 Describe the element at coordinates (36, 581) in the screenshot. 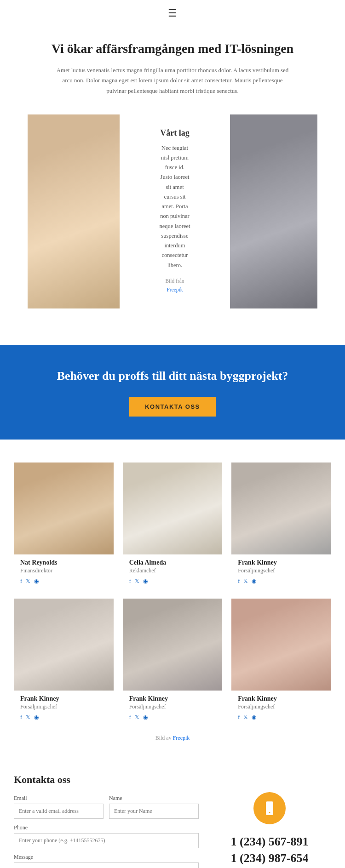

I see `instagram-icon-0: ◉` at that location.